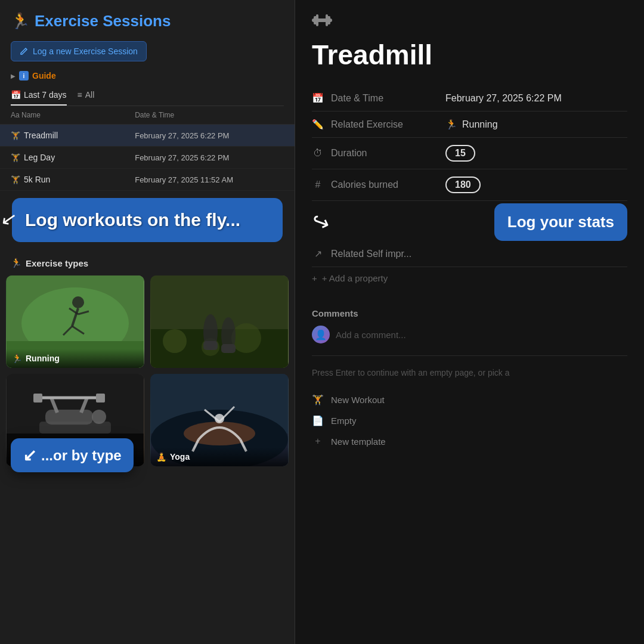 Image resolution: width=644 pixels, height=644 pixels. What do you see at coordinates (460, 153) in the screenshot?
I see `prop-value-duration: 15` at bounding box center [460, 153].